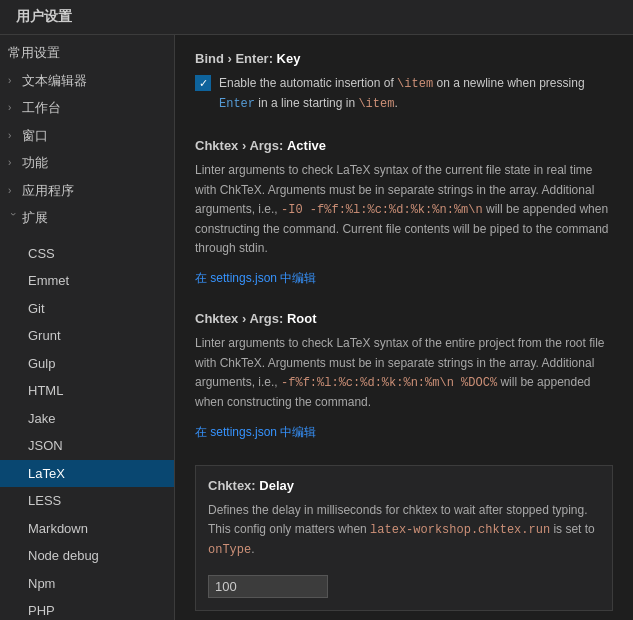 This screenshot has width=633, height=620. Describe the element at coordinates (87, 556) in the screenshot. I see `sidebar-item-node-debug: Node debug` at that location.